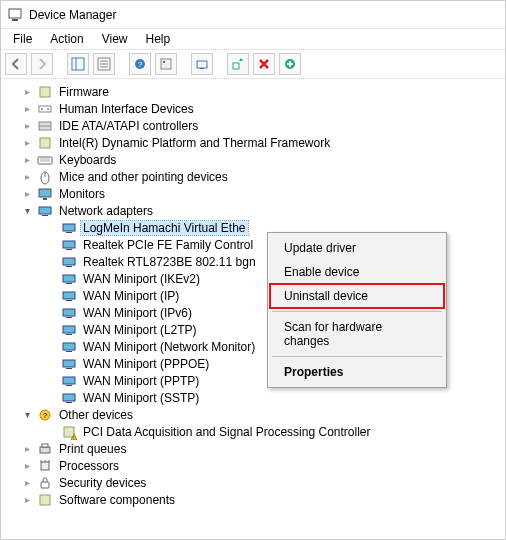 This screenshot has width=506, height=540. What do you see at coordinates (166, 64) in the screenshot?
I see `action-button` at bounding box center [166, 64].